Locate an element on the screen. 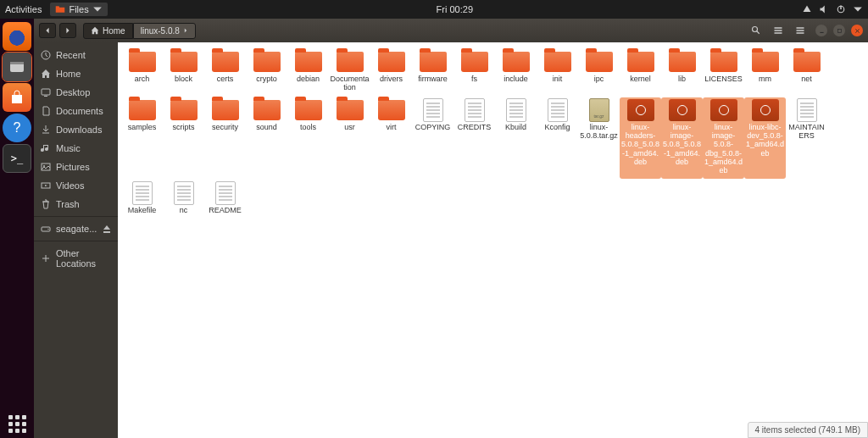 The height and width of the screenshot is (438, 868). file-label: Documentation is located at coordinates (349, 83).